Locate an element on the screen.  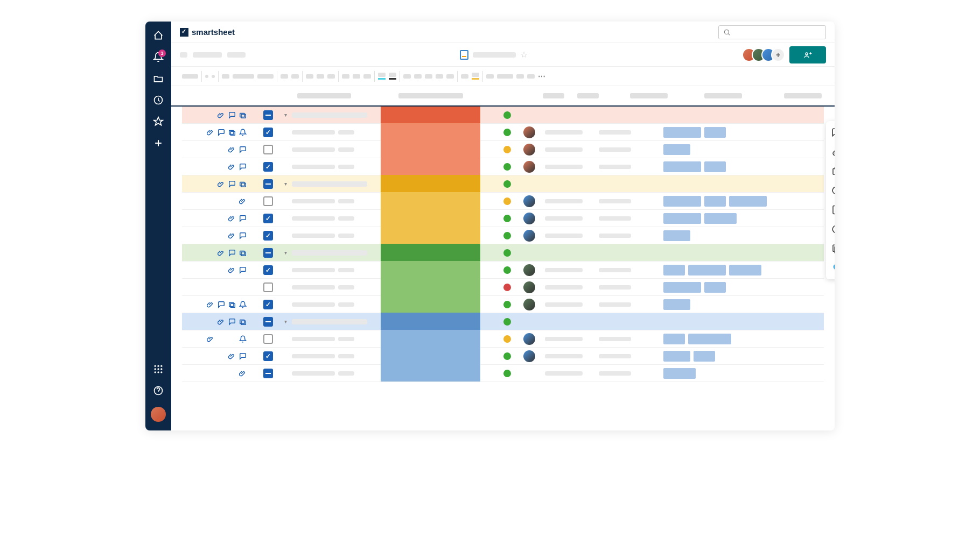
add-icon is located at coordinates (158, 143).